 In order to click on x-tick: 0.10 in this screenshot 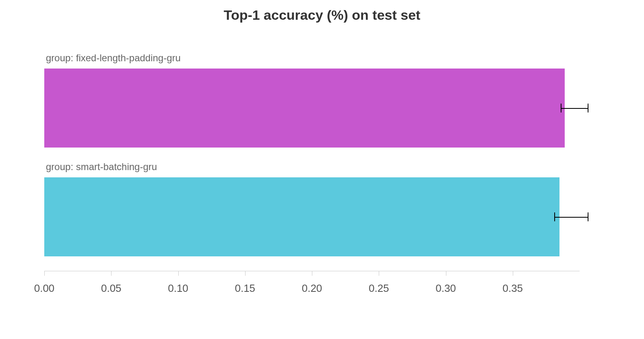, I will do `click(179, 273)`.